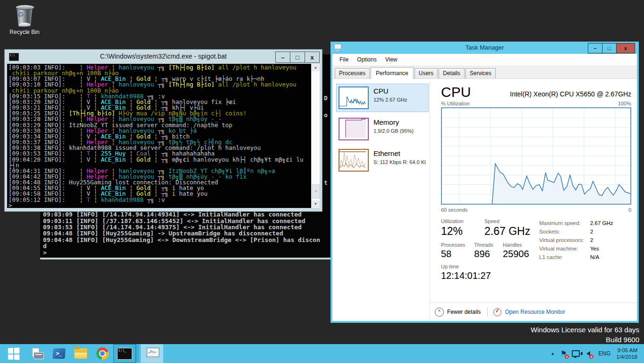 The height and width of the screenshot is (363, 644). What do you see at coordinates (488, 254) in the screenshot?
I see `stat-value: 896` at bounding box center [488, 254].